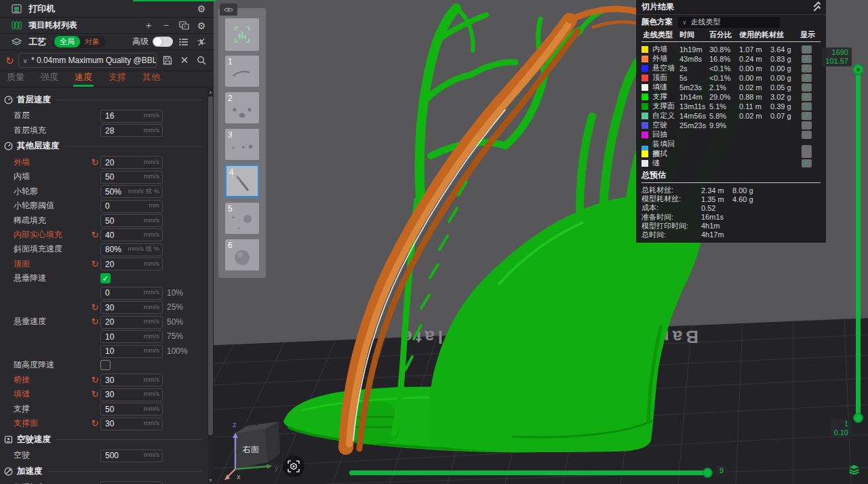 The height and width of the screenshot is (484, 868). What do you see at coordinates (132, 336) in the screenshot?
I see `overhang-speed-75-input` at bounding box center [132, 336].